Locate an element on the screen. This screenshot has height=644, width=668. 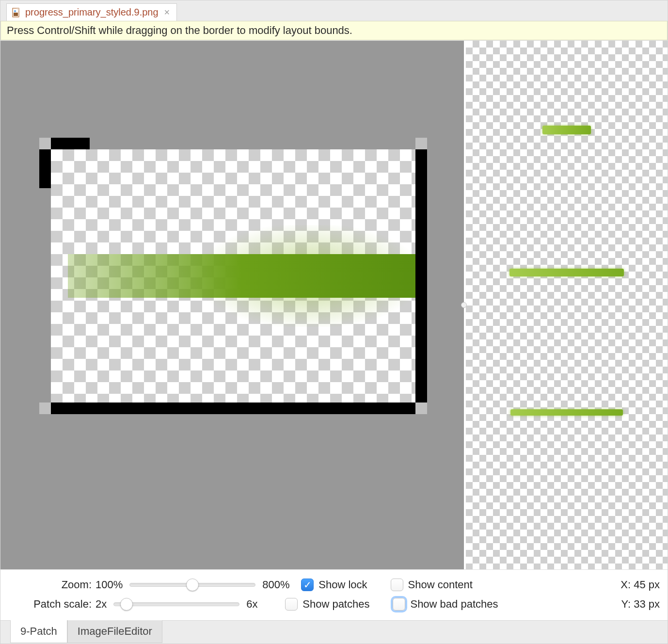
patch-scale-max-label: 6x is located at coordinates (266, 604).